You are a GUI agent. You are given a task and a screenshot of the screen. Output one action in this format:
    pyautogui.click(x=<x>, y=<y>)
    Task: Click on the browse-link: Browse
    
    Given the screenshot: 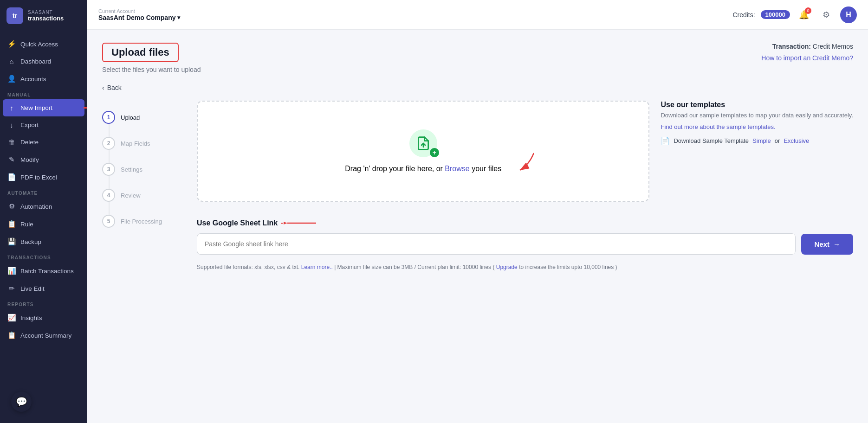 What is the action you would take?
    pyautogui.click(x=457, y=169)
    